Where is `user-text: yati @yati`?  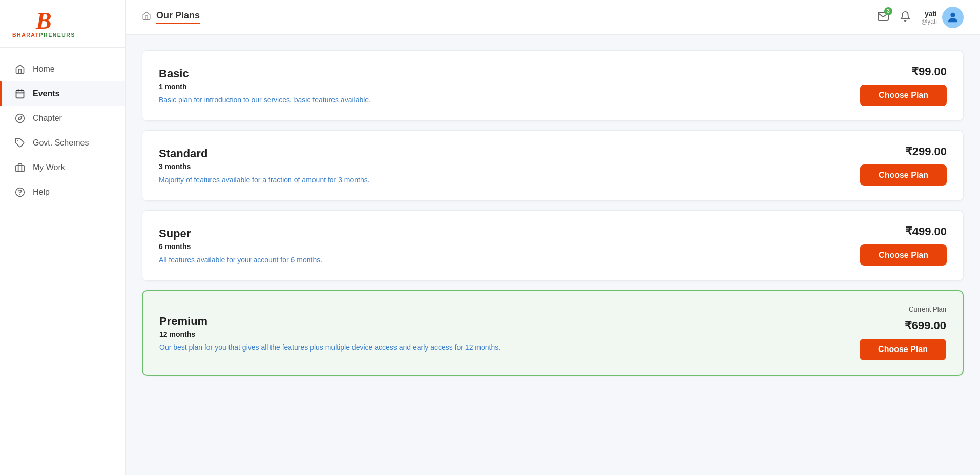
user-text: yati @yati is located at coordinates (929, 17).